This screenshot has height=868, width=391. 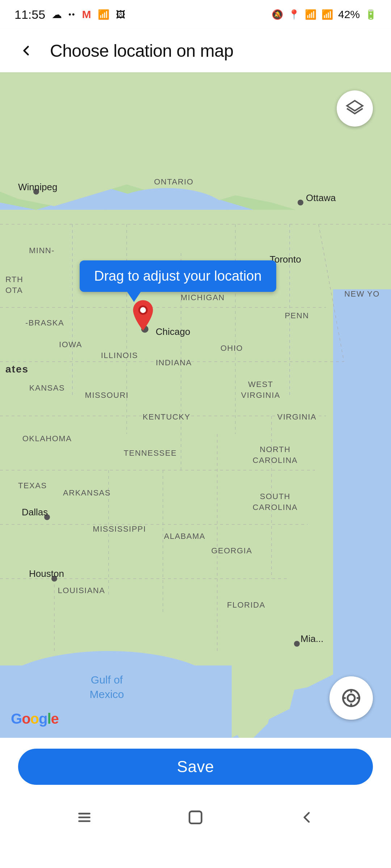 I want to click on status-icons: 🔕 📍 📶 📶 42% 🔋, so click(x=324, y=14).